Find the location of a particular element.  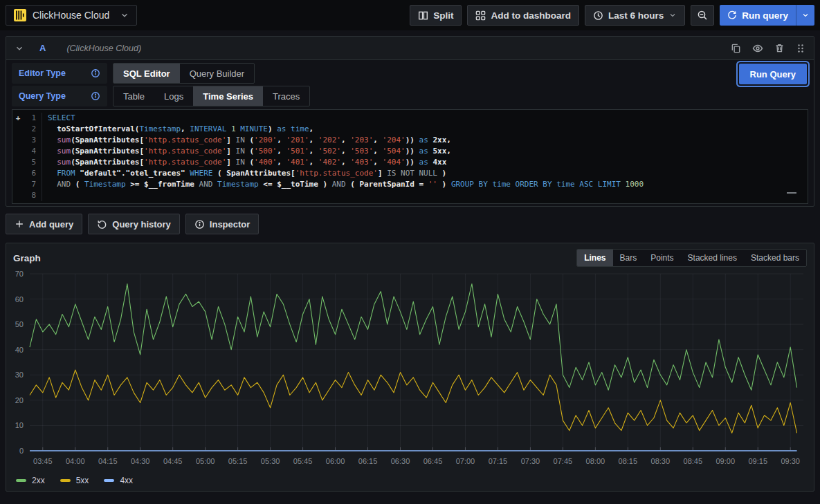

chart-legend: 2xx5xx4xx is located at coordinates (410, 483).